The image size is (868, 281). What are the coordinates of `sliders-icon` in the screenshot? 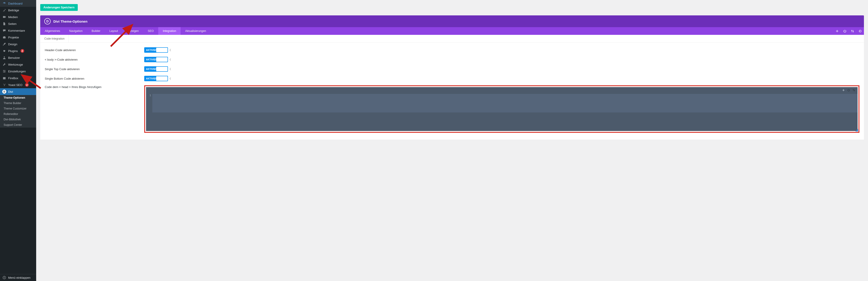 It's located at (4, 71).